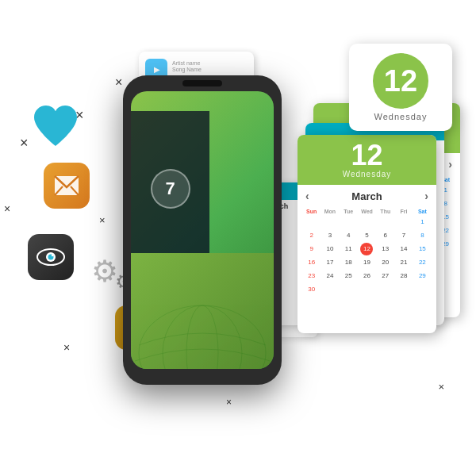 This screenshot has height=476, width=476. What do you see at coordinates (56, 127) in the screenshot?
I see `heart-icon` at bounding box center [56, 127].